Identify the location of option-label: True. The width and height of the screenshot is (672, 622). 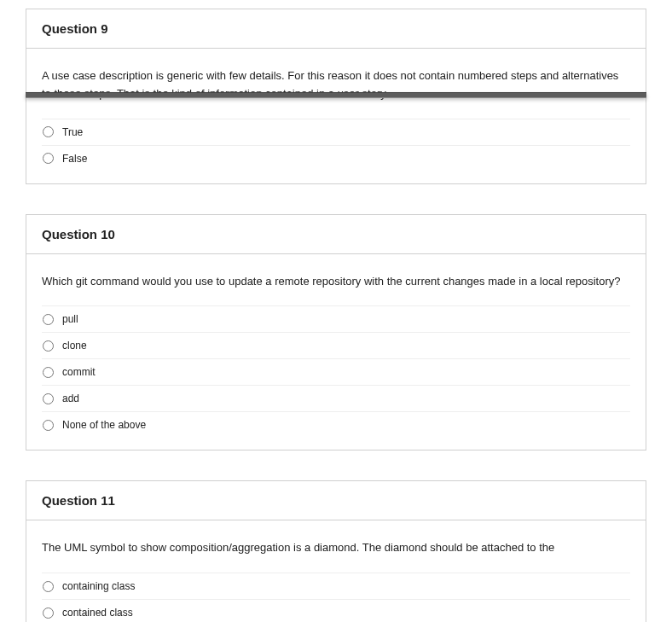
(72, 132).